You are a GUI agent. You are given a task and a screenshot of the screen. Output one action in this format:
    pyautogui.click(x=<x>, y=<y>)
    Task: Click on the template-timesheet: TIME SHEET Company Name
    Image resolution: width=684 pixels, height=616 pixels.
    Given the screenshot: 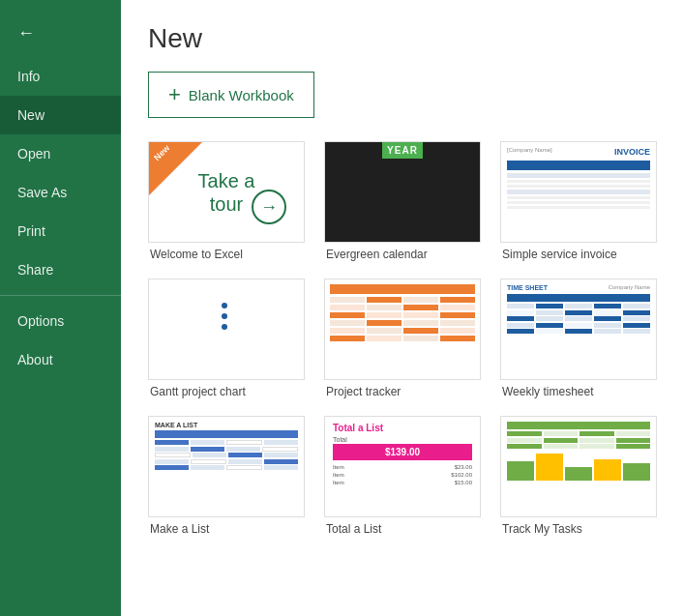 What is the action you would take?
    pyautogui.click(x=579, y=338)
    